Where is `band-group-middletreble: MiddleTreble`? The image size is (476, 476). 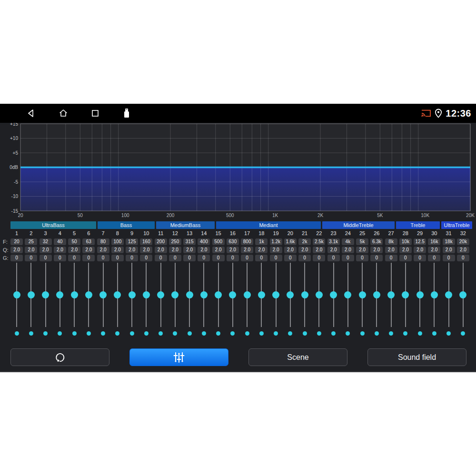 band-group-middletreble: MiddleTreble is located at coordinates (358, 225).